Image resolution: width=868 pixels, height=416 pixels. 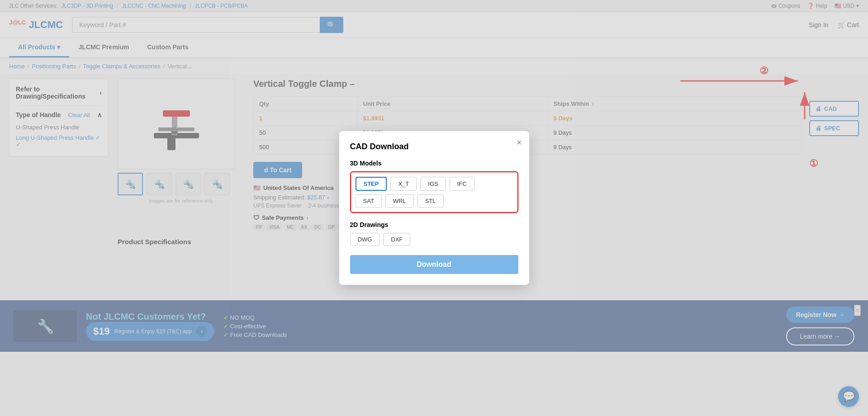 I want to click on modal-3d-row2: SAT WRL STL, so click(x=434, y=201).